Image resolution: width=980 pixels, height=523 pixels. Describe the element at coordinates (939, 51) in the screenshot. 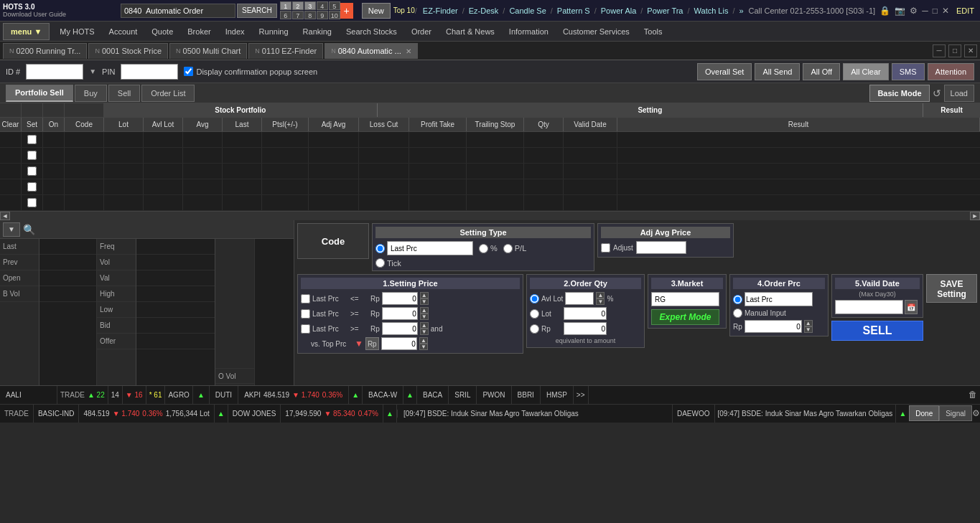

I see `tab-minimize-icon: ─` at that location.